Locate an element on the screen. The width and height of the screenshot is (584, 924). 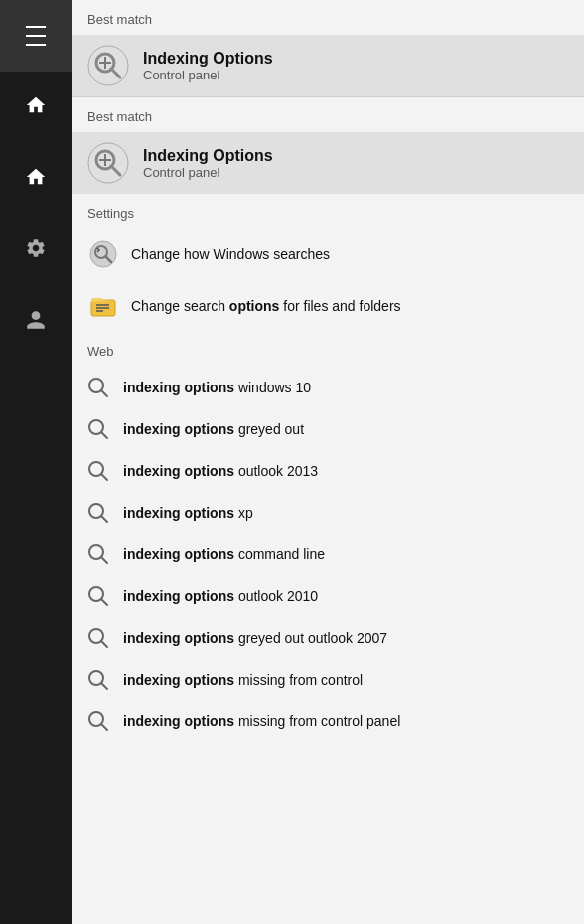
settings-item-2-text: Change search options for files and fold… is located at coordinates (266, 306).